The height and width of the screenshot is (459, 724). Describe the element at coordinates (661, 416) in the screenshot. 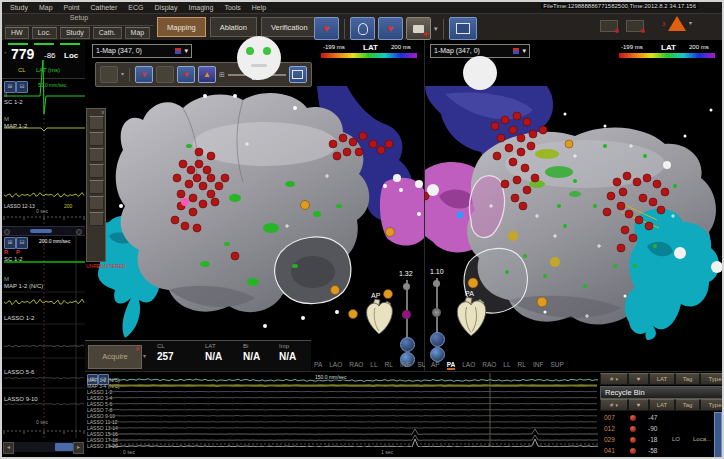

I see `points-tables: #▾♥LATTagType Recycle Bin #▾♥LATTagType …` at that location.